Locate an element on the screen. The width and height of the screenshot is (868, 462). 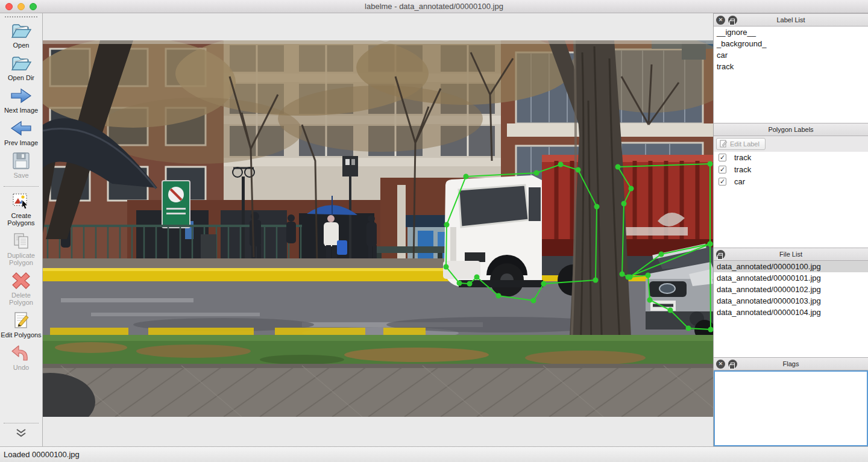
flags-header: ✕ Flags is located at coordinates (791, 364).